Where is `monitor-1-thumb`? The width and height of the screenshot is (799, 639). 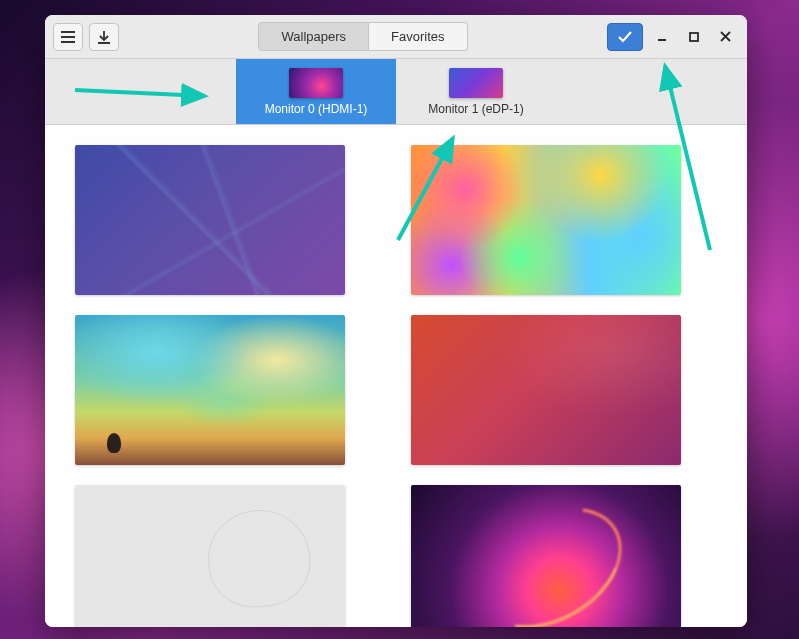 monitor-1-thumb is located at coordinates (476, 83).